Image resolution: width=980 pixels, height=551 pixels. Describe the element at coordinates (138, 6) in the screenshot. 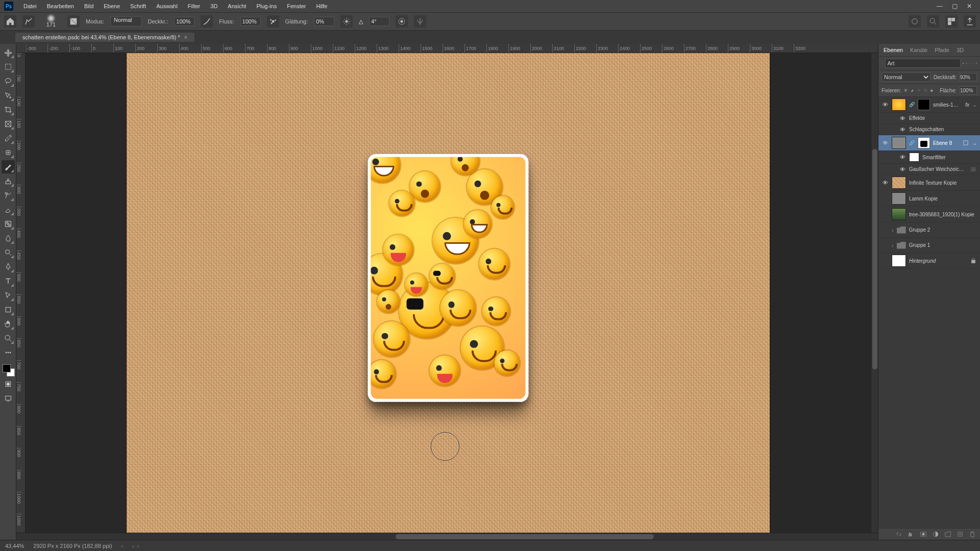

I see `menu-schrift: Schrift` at that location.